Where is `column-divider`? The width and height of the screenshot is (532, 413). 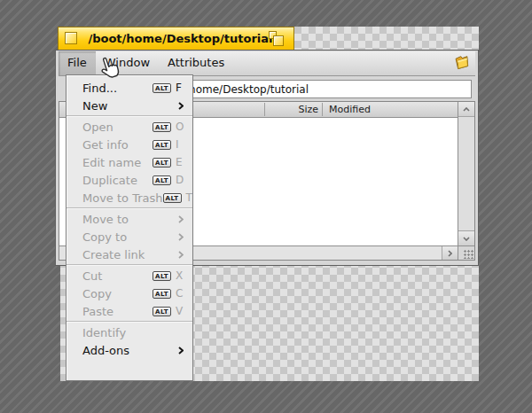
column-divider is located at coordinates (323, 110).